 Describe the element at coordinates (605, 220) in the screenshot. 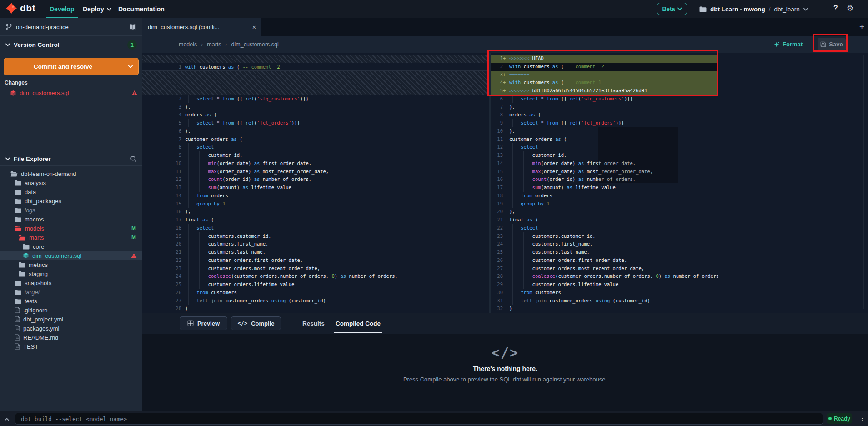

I see `code-line-21: 21final as (` at that location.